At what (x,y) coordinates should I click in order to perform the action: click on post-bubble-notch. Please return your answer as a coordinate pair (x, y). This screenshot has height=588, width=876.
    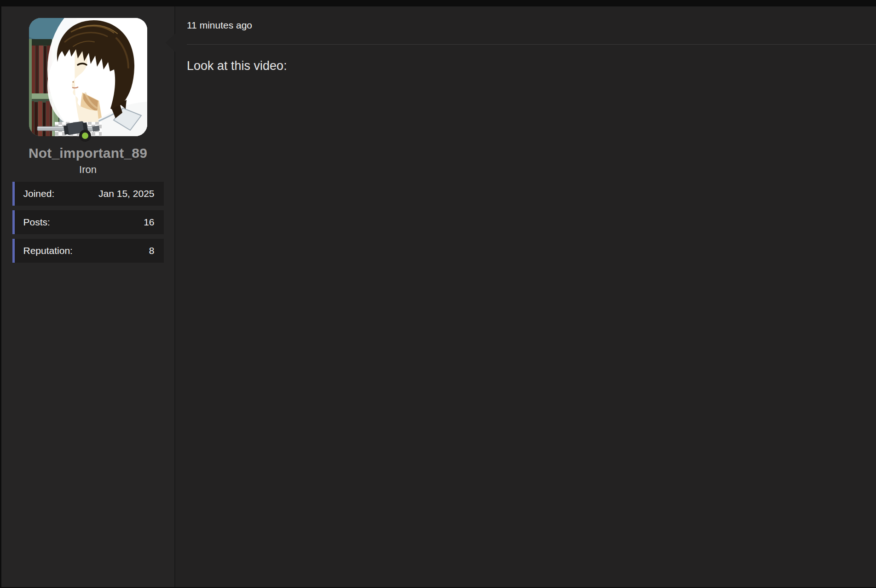
    Looking at the image, I should click on (170, 43).